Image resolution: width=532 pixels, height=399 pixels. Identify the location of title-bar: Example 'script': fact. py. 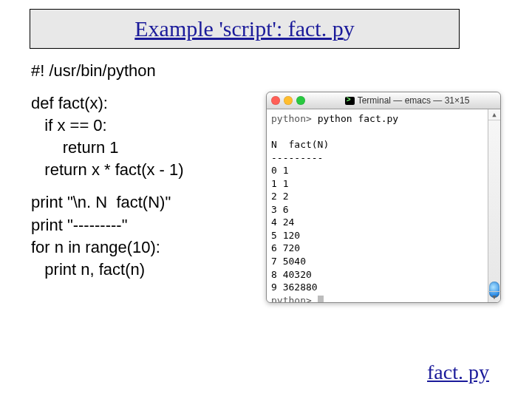
(245, 29).